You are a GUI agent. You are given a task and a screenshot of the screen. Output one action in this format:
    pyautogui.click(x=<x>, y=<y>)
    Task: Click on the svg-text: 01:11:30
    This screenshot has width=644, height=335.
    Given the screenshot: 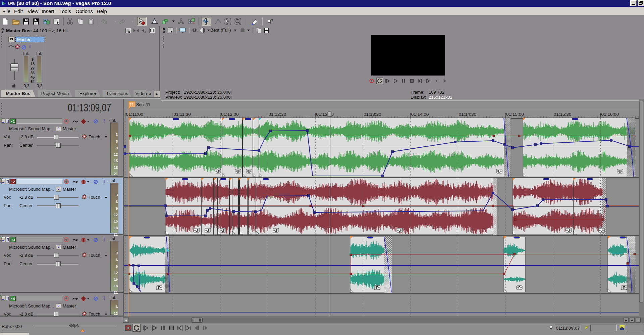 What is the action you would take?
    pyautogui.click(x=182, y=114)
    